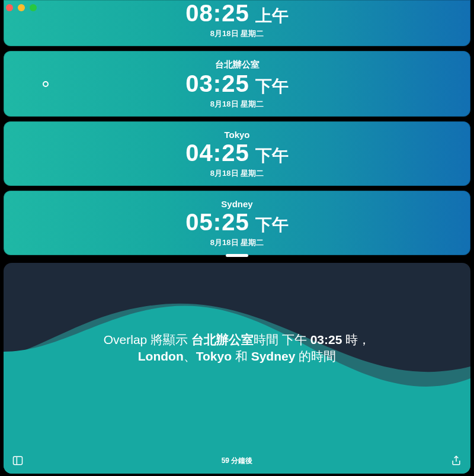 This screenshot has height=476, width=474. I want to click on window-controls, so click(21, 8).